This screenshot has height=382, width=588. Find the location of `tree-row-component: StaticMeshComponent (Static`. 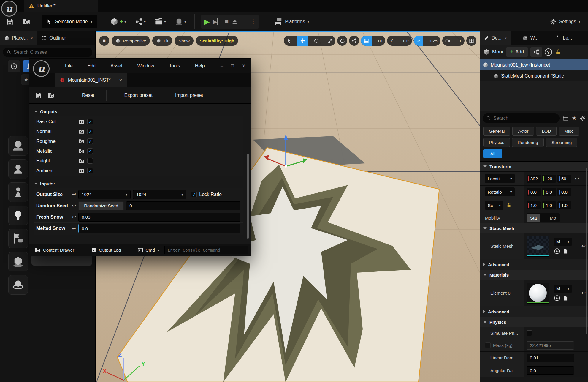

tree-row-component: StaticMeshComponent (Static is located at coordinates (534, 76).